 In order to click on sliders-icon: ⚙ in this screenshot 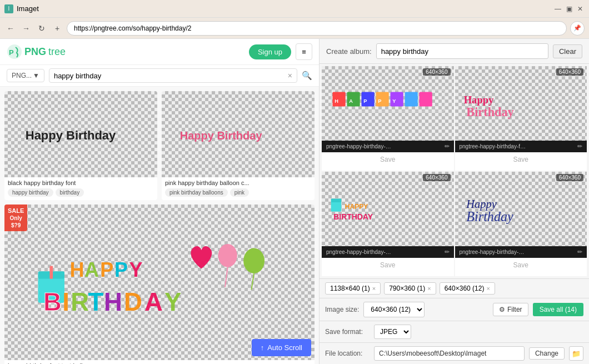, I will do `click(502, 310)`.